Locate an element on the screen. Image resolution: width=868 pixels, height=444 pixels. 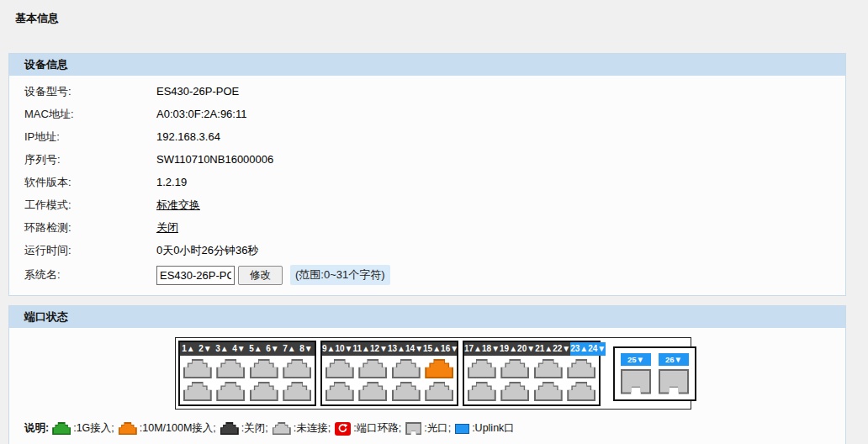
legend-item: :未连接; is located at coordinates (301, 429).